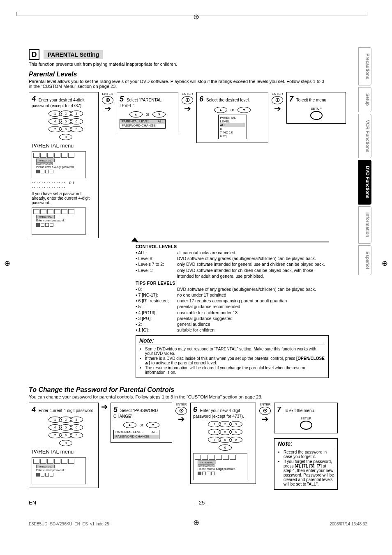  I want to click on steps-row-b: 4 Enter current 4-digit password. 123 45…, so click(202, 446).